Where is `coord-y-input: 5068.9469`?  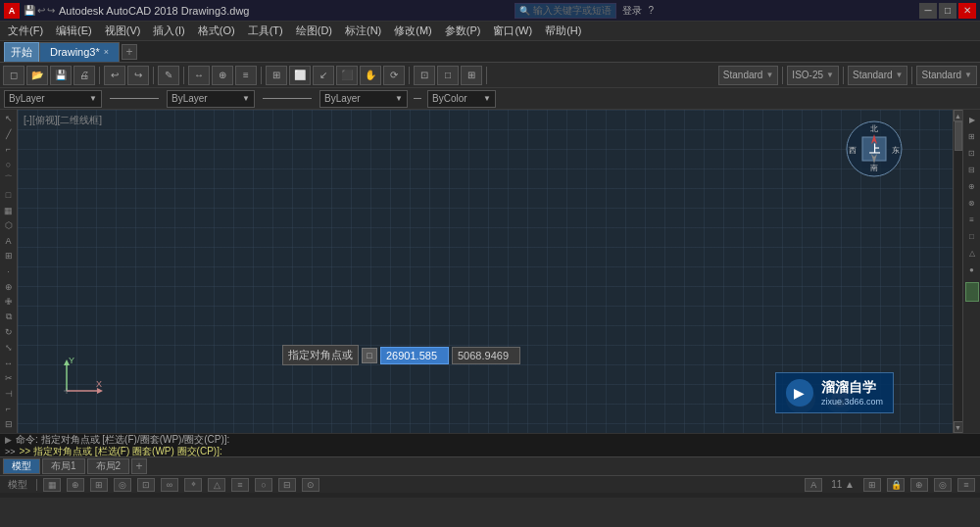 coord-y-input: 5068.9469 is located at coordinates (486, 356).